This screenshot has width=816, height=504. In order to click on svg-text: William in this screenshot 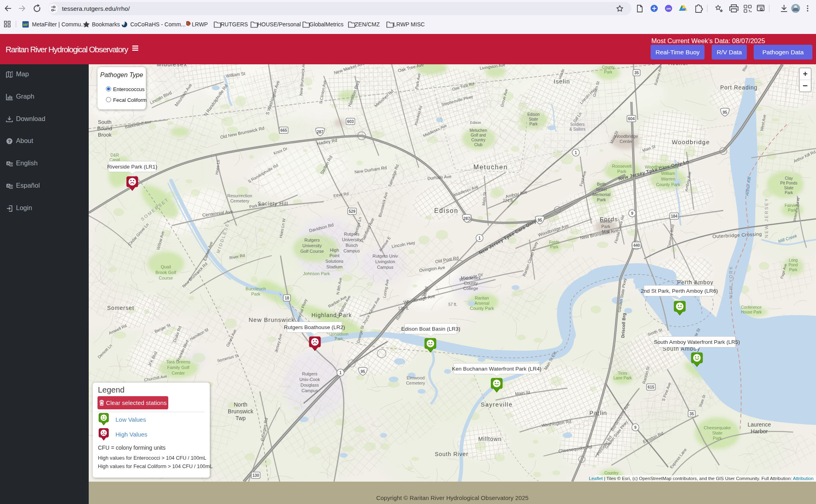, I will do `click(668, 173)`.